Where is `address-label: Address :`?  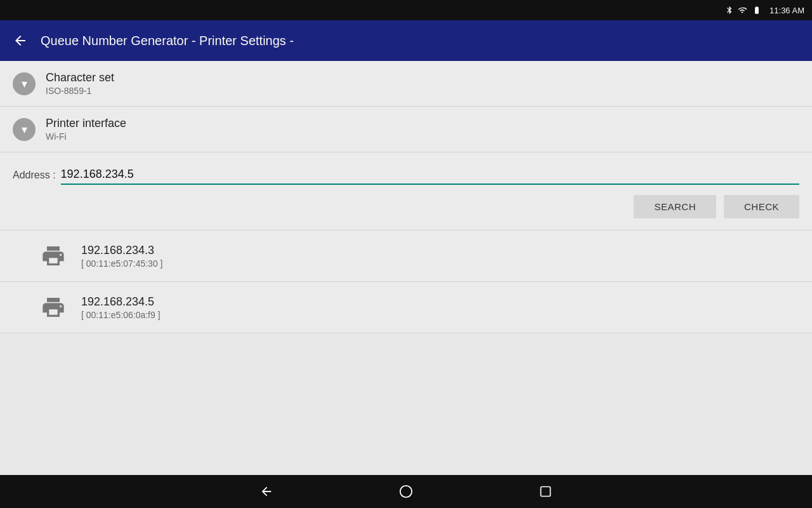
address-label: Address : is located at coordinates (34, 177).